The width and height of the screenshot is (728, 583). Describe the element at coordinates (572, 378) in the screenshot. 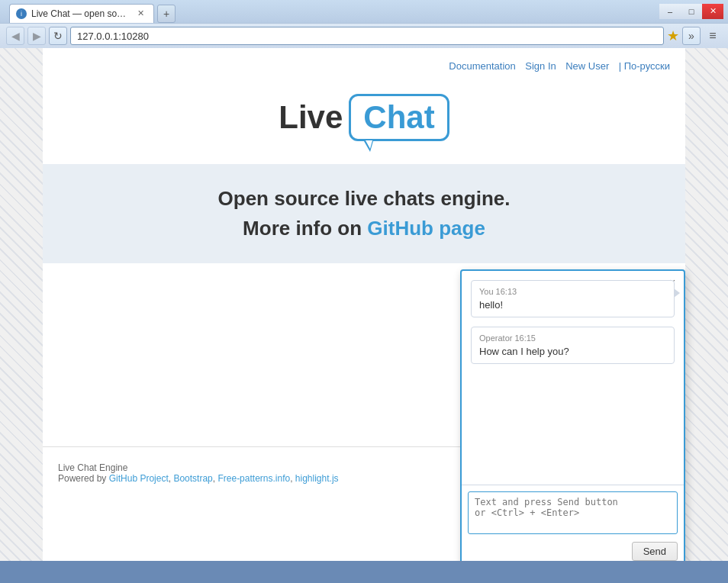

I see `chat-messages: You 16:13 hello! Operator 16:15 How can …` at that location.